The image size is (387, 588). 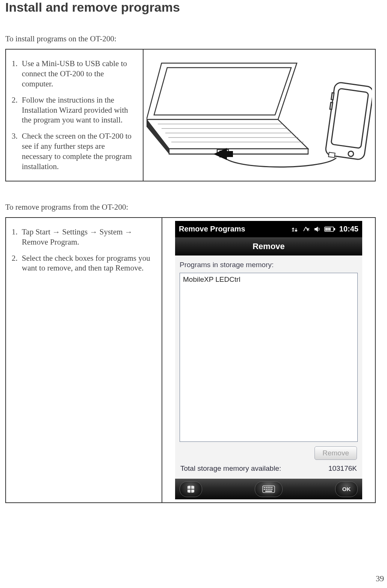 What do you see at coordinates (269, 265) in the screenshot?
I see `wm-programs-label: Programs in storage memory:` at bounding box center [269, 265].